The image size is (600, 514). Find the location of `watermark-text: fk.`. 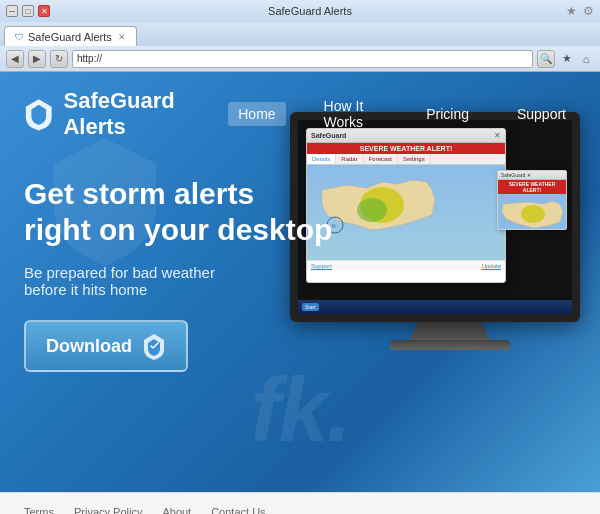

watermark-text: fk. is located at coordinates (300, 410).